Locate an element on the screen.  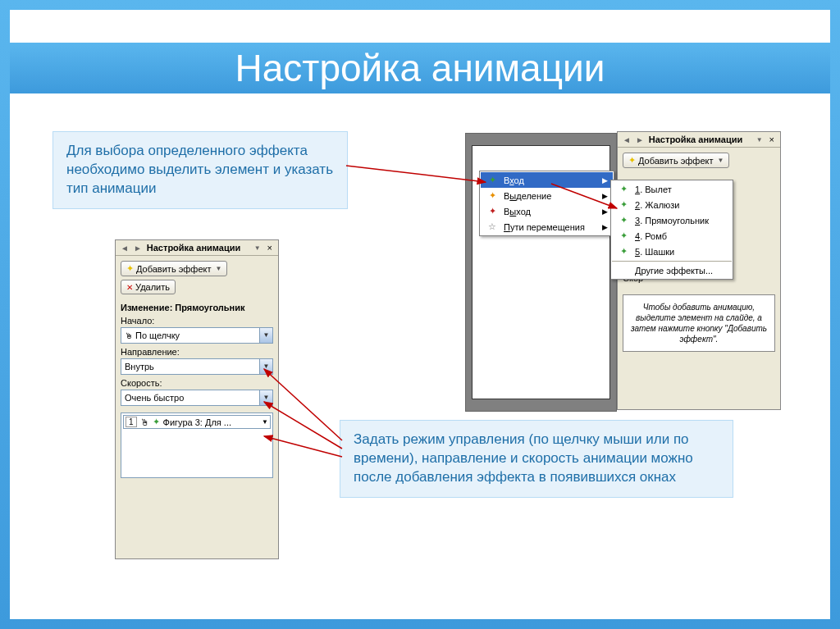
menu-label: 3. Прямоугольник is located at coordinates (681, 221).